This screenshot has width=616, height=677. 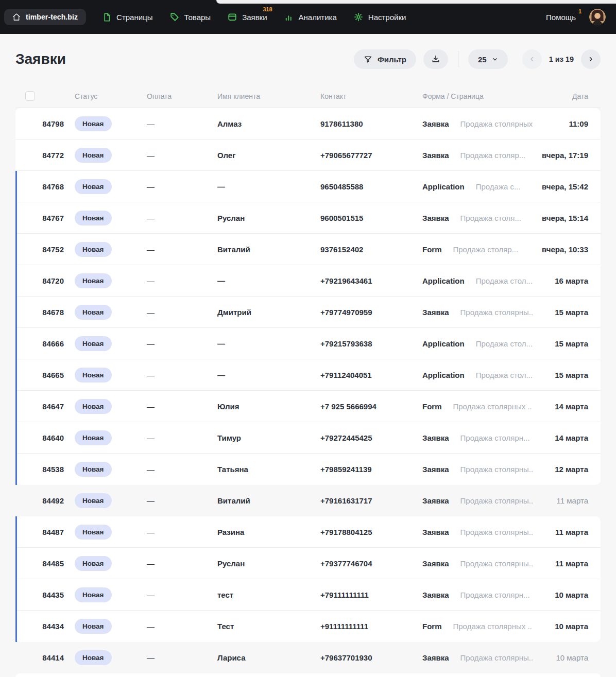 What do you see at coordinates (371, 96) in the screenshot?
I see `column-header-contact: Контакт` at bounding box center [371, 96].